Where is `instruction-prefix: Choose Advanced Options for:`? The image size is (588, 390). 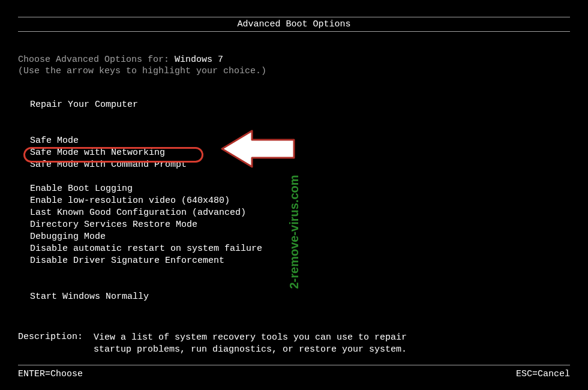
instruction-prefix: Choose Advanced Options for: is located at coordinates (96, 60).